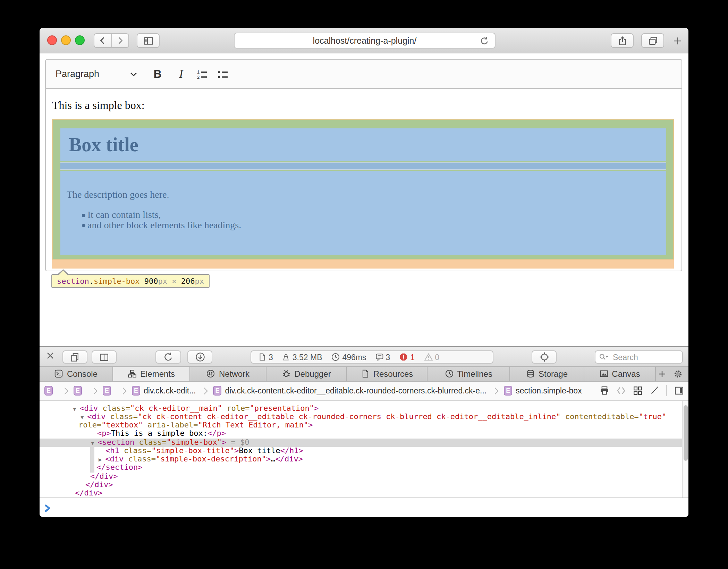 Image resolution: width=728 pixels, height=569 pixels. What do you see at coordinates (80, 40) in the screenshot?
I see `zoom-window-button` at bounding box center [80, 40].